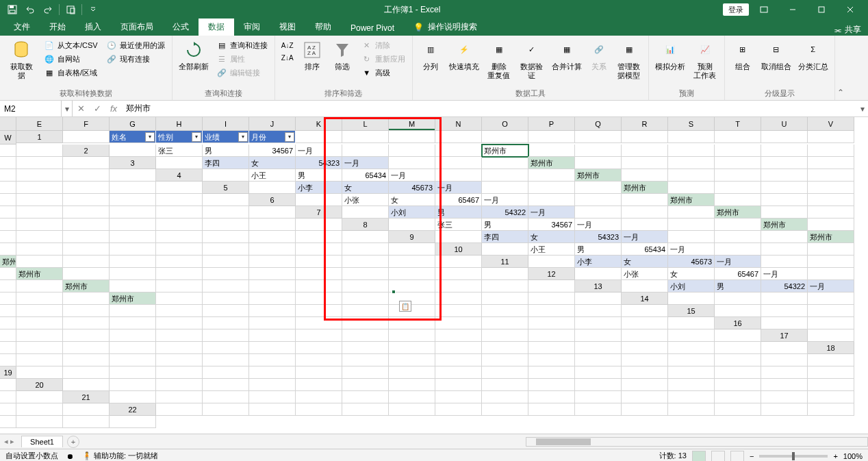  Describe the element at coordinates (850, 10) in the screenshot. I see `close-icon` at that location.